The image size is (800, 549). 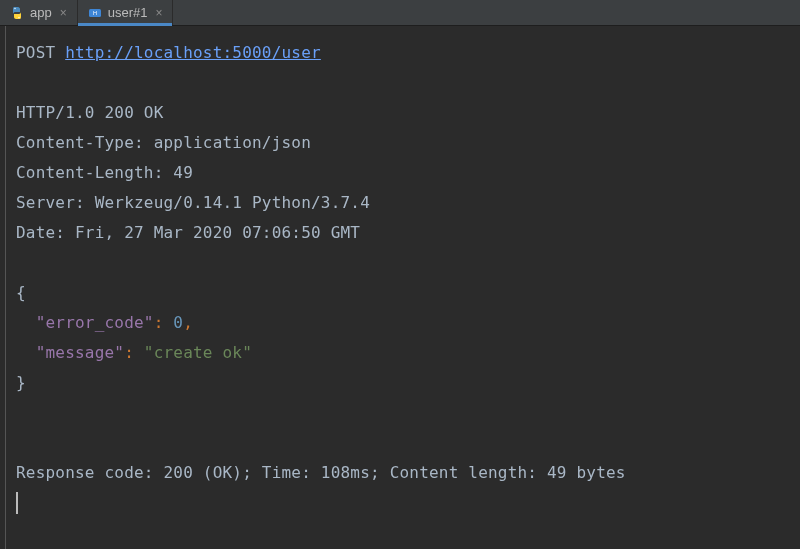 I want to click on header-server: Server: Werkzeug/0.14.1 Python/3.7.4, so click(x=404, y=203).